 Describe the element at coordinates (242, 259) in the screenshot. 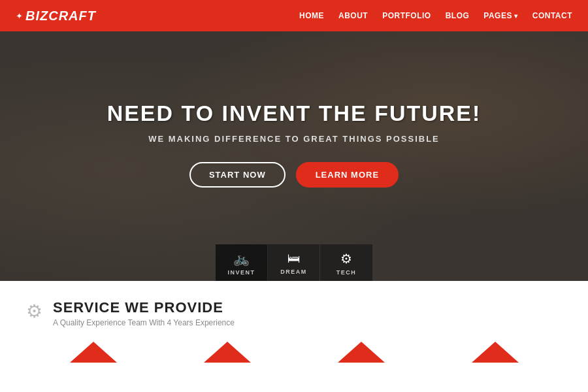

I see `invent-icon: 🚲` at that location.